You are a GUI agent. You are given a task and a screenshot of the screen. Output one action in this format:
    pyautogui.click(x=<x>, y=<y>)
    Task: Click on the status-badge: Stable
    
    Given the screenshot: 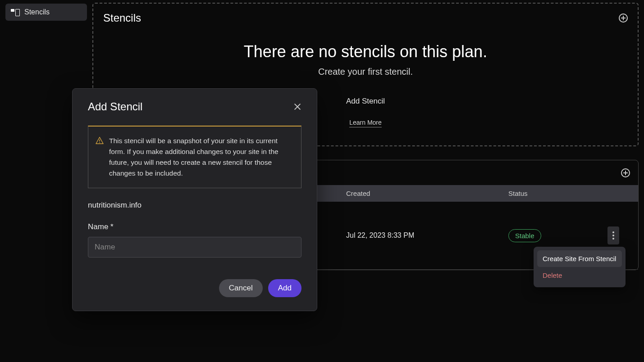 What is the action you would take?
    pyautogui.click(x=525, y=236)
    